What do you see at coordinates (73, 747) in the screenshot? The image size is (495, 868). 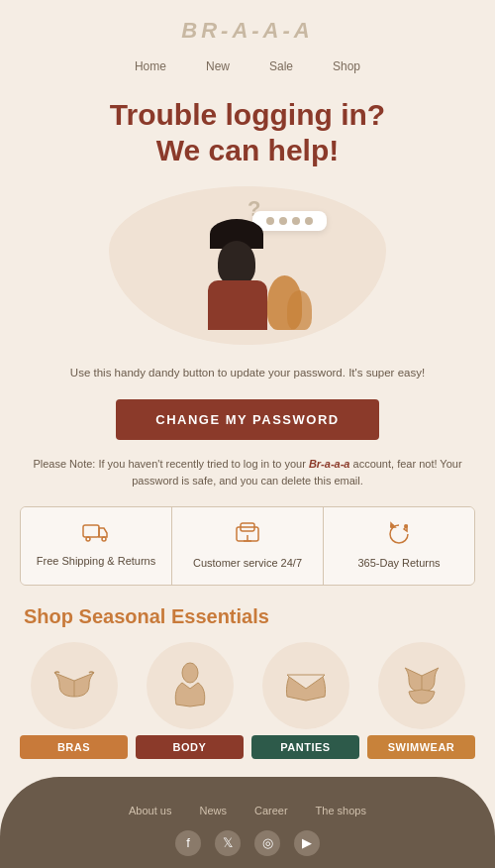 I see `product-bras-label: BRAS` at bounding box center [73, 747].